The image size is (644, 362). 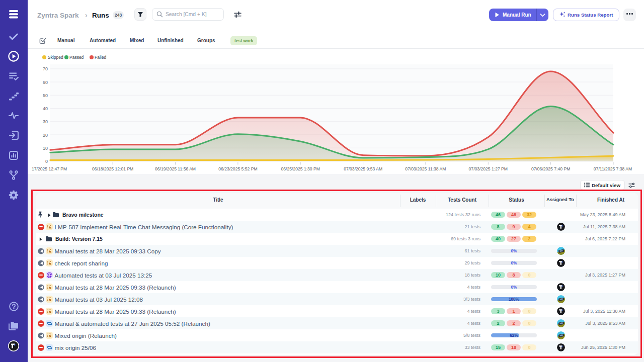 What do you see at coordinates (49, 169) in the screenshot?
I see `svg-text: 17/2025 12:47 PM` at bounding box center [49, 169].